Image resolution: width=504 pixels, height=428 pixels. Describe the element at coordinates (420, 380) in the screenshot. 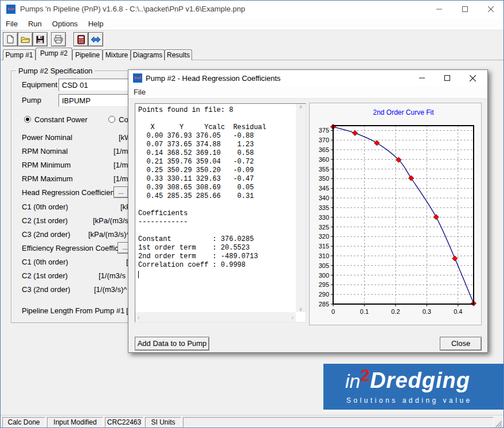

I see `logo-name: Dredging` at that location.